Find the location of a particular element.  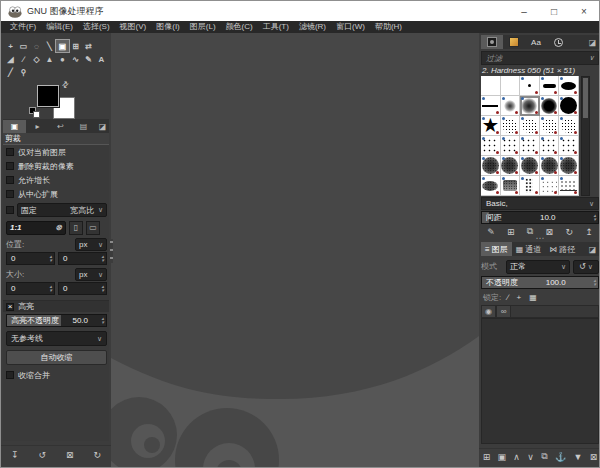

menu-item: 文件(F) is located at coordinates (23, 27).